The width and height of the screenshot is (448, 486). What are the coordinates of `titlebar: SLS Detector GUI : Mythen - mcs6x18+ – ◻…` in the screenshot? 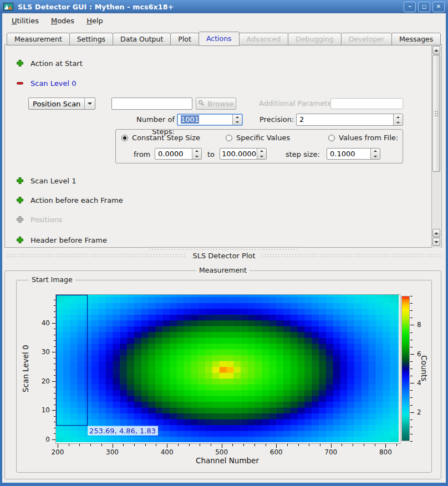 It's located at (224, 7).